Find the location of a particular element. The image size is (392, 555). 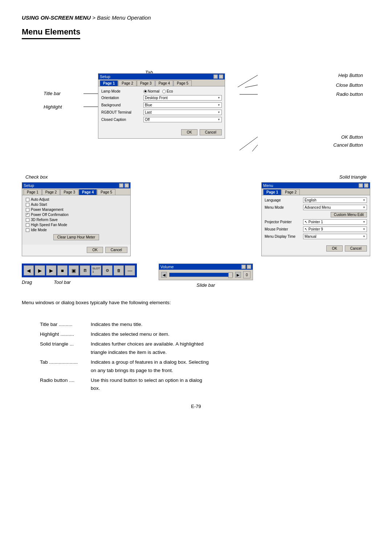

menu-help-icon: ? is located at coordinates (361, 185).